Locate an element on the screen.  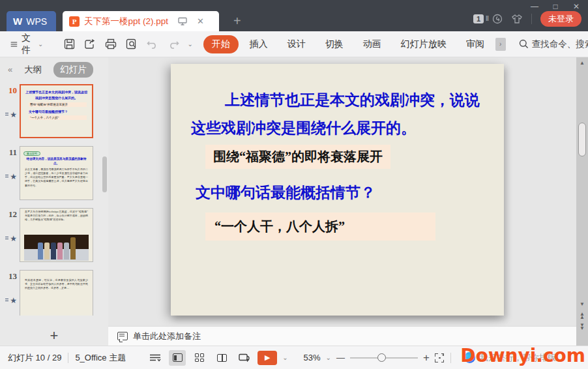
tab-home: 开始 is located at coordinates (221, 44).